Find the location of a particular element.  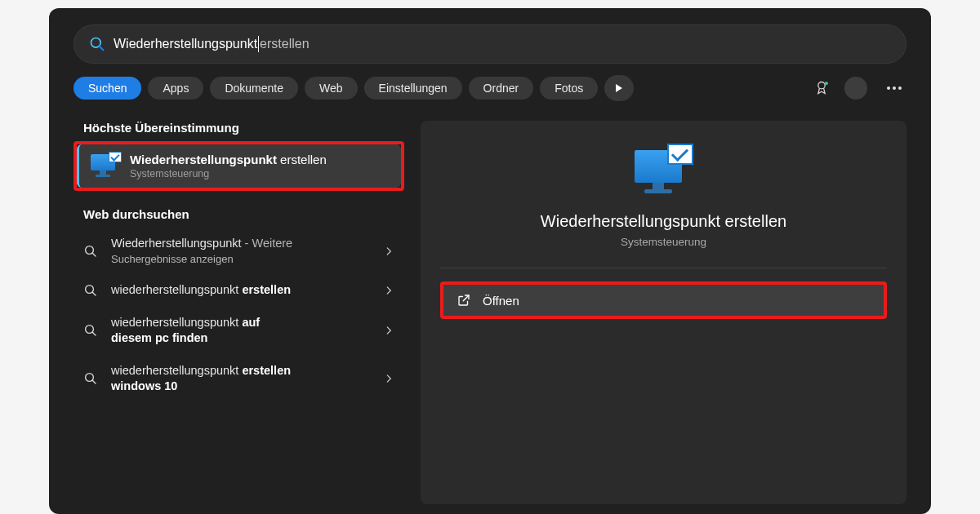

preview-title: Wiederherstellungspunkt erstellen is located at coordinates (663, 222).